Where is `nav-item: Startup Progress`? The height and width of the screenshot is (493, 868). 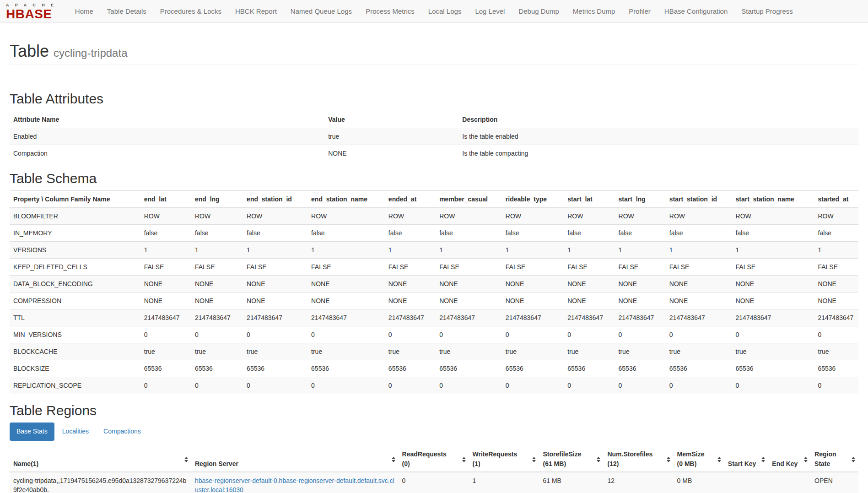 nav-item: Startup Progress is located at coordinates (767, 11).